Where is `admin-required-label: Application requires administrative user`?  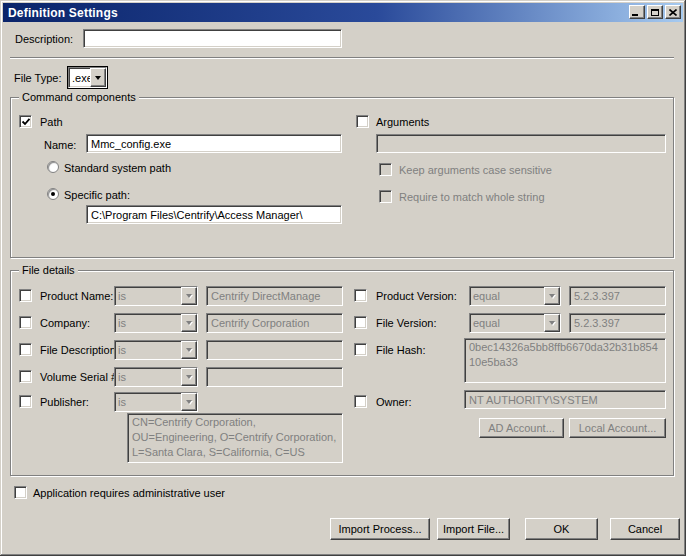
admin-required-label: Application requires administrative user is located at coordinates (129, 494).